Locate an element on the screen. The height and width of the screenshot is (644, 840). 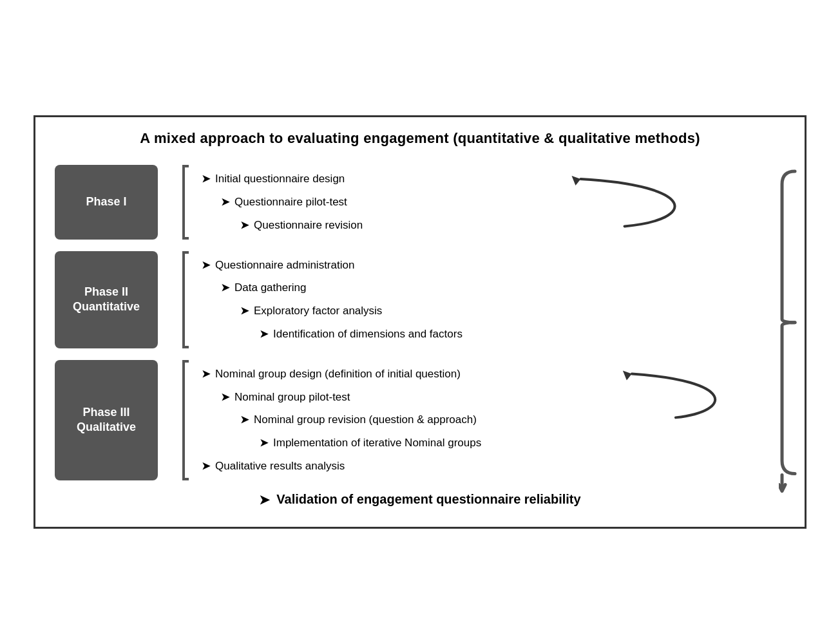
item-arrow-2-4: ➤ is located at coordinates (264, 334).